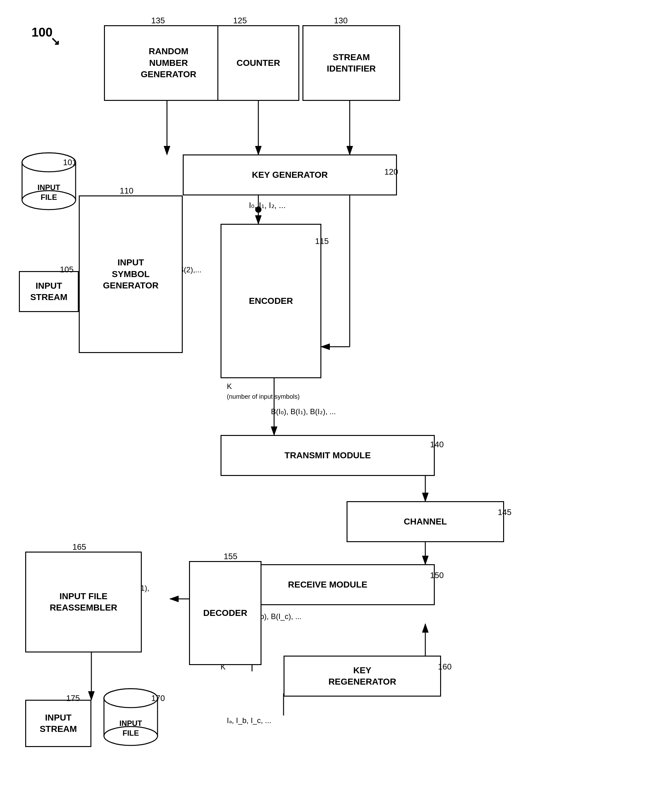  What do you see at coordinates (258, 63) in the screenshot?
I see `counter-label: COUNTER` at bounding box center [258, 63].